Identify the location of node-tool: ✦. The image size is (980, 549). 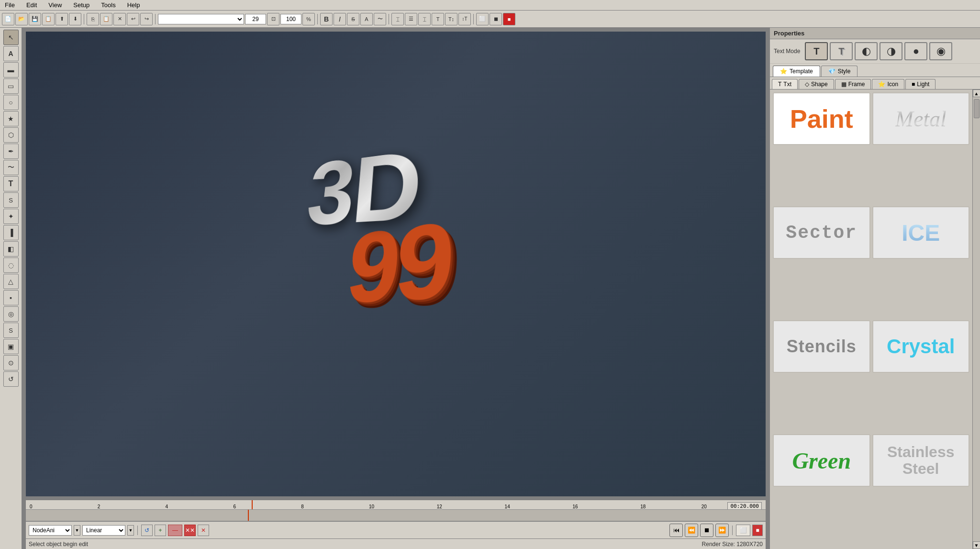
(11, 216).